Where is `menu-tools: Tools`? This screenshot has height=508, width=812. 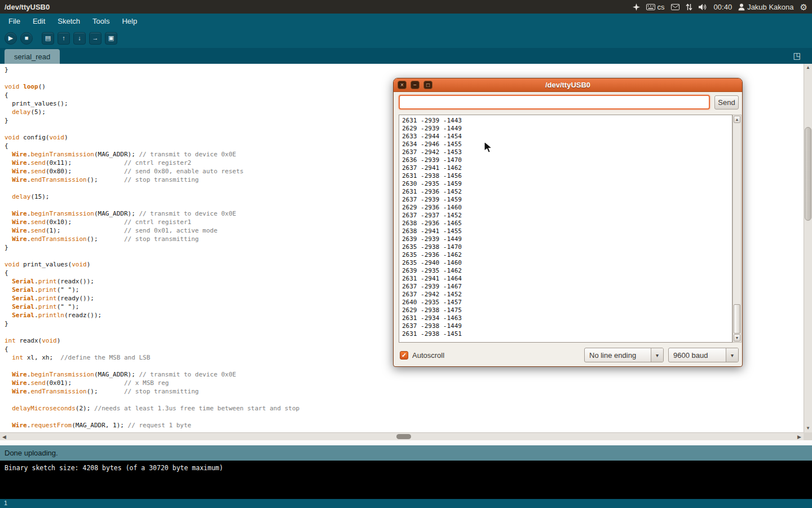
menu-tools: Tools is located at coordinates (101, 21).